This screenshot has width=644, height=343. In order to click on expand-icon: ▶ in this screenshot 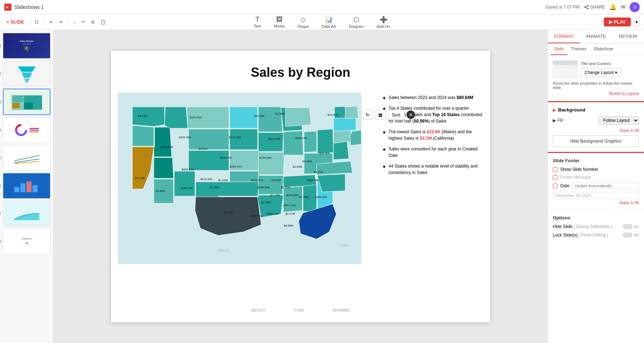, I will do `click(555, 110)`.